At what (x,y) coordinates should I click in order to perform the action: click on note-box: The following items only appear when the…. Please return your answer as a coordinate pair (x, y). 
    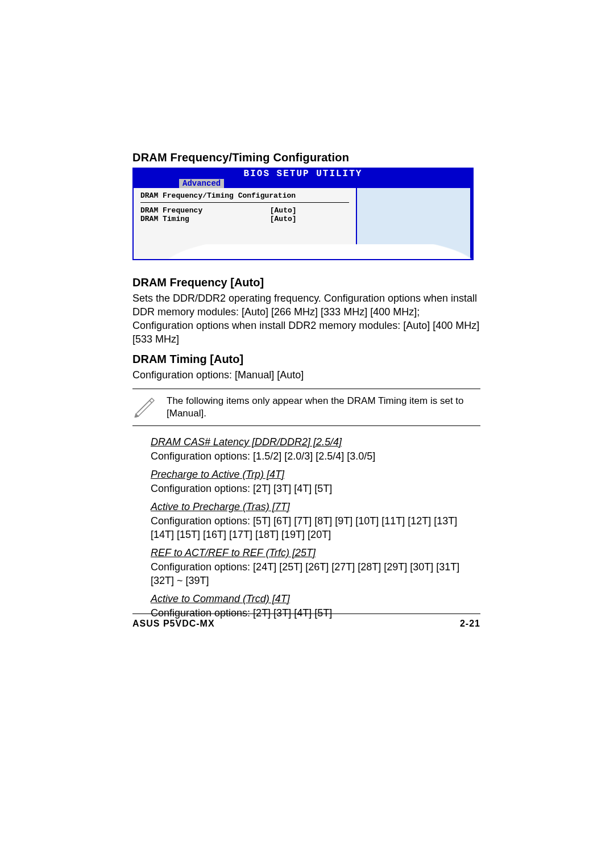
    Looking at the image, I should click on (306, 407).